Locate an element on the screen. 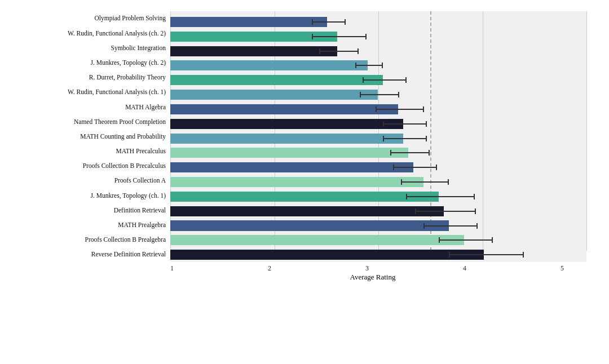 The image size is (609, 364). y-label: MATH Prealgebra is located at coordinates (142, 225).